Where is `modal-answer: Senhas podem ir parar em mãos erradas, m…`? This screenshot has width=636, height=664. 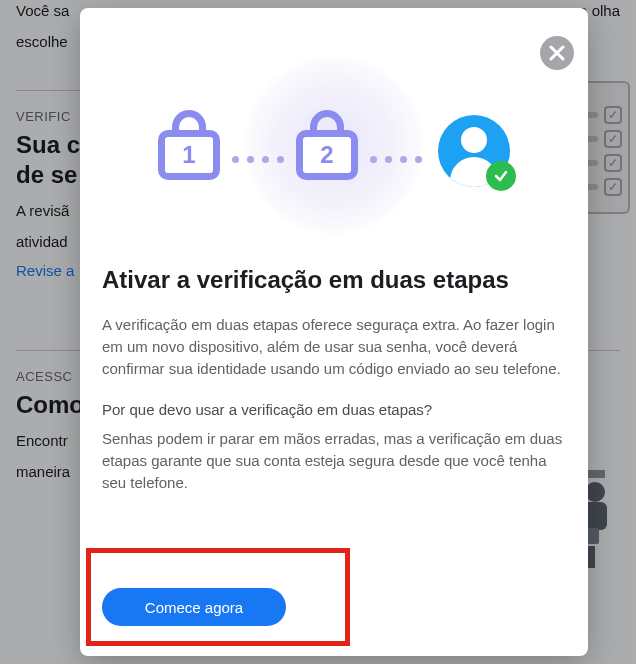
modal-answer: Senhas podem ir parar em mãos erradas, m… is located at coordinates (334, 460).